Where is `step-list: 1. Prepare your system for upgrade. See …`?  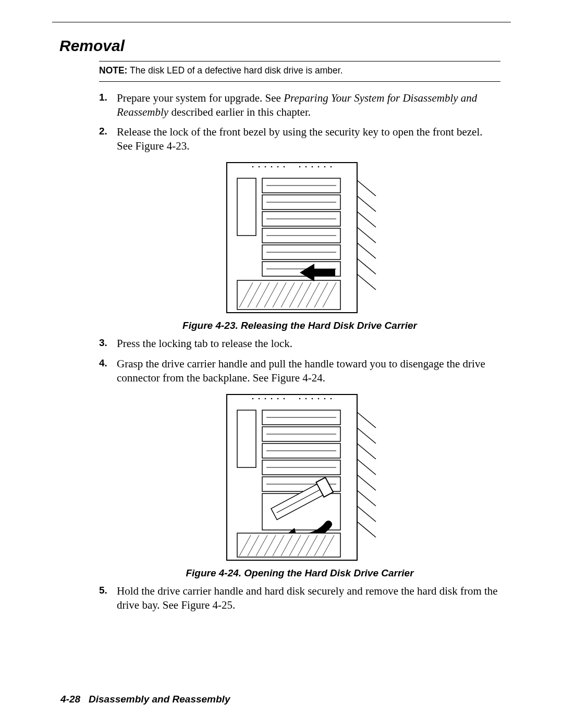 step-list: 1. Prepare your system for upgrade. See … is located at coordinates (300, 122).